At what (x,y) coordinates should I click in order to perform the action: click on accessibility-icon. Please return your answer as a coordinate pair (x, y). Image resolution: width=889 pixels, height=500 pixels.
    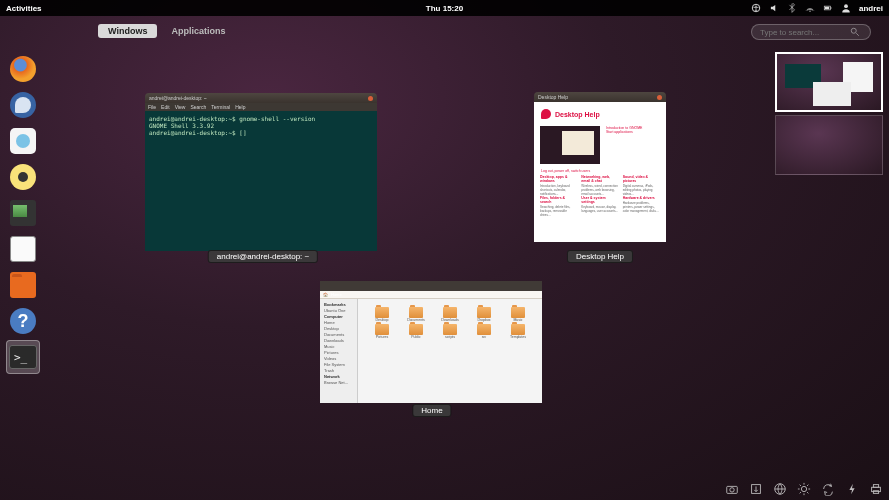
    Looking at the image, I should click on (756, 8).